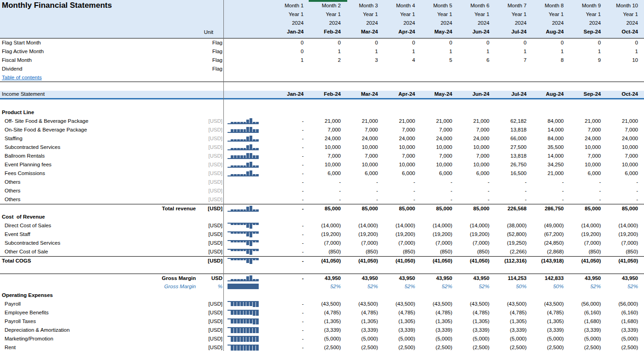 The image size is (644, 351). I want to click on value-cell: 16,500, so click(514, 173).